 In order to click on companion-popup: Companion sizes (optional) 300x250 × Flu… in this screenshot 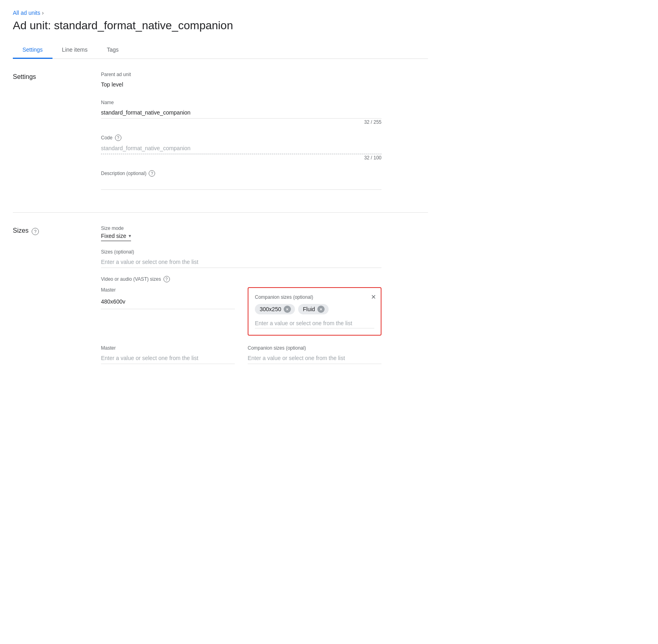, I will do `click(315, 312)`.